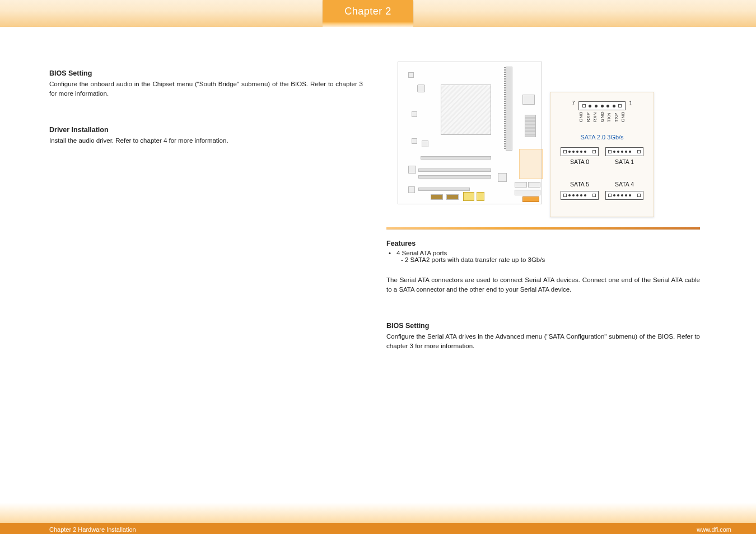 The height and width of the screenshot is (534, 756). Describe the element at coordinates (573, 103) in the screenshot. I see `pin-number-7: 7` at that location.